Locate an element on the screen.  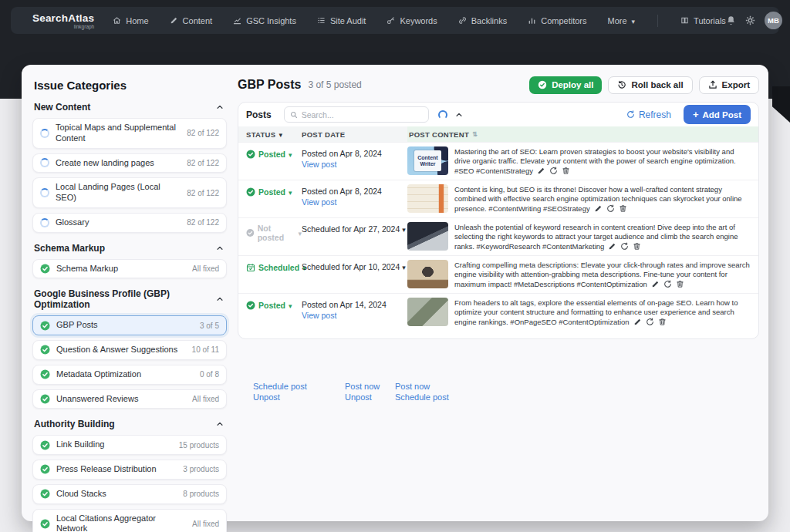
section-header-authority-building: Authority Building is located at coordinates (129, 424).